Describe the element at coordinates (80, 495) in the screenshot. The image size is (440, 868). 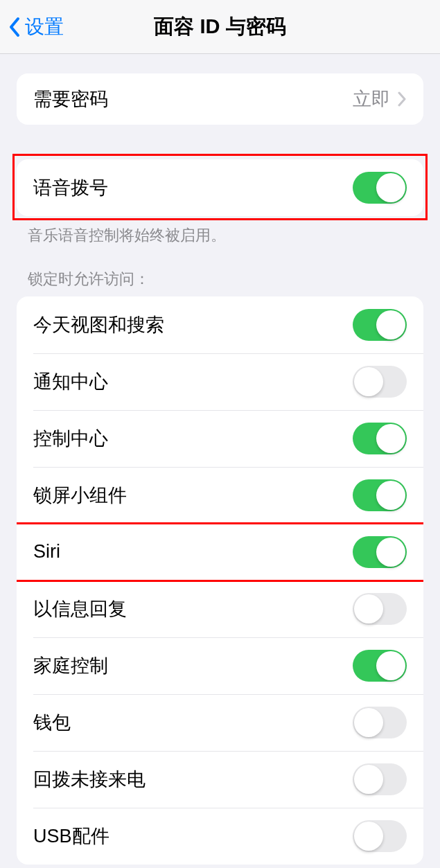
I see `lock-access-label: 锁屏小组件` at that location.